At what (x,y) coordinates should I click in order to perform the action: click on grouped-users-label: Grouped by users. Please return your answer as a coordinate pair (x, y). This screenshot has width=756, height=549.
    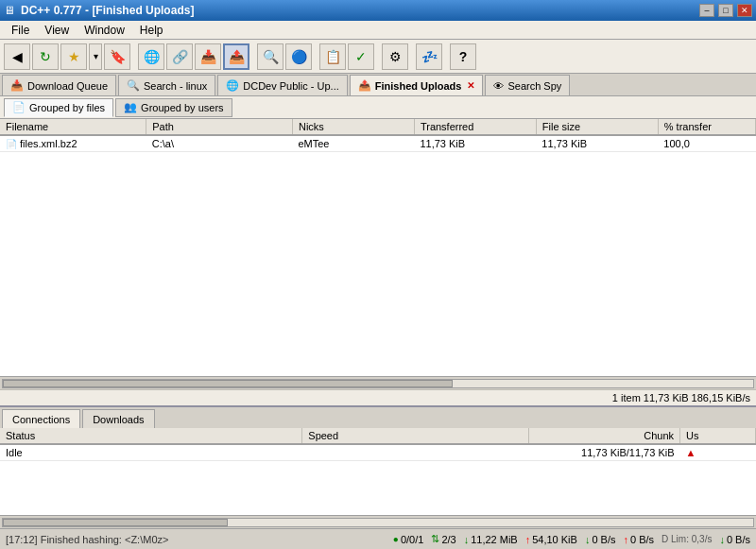
    Looking at the image, I should click on (181, 108).